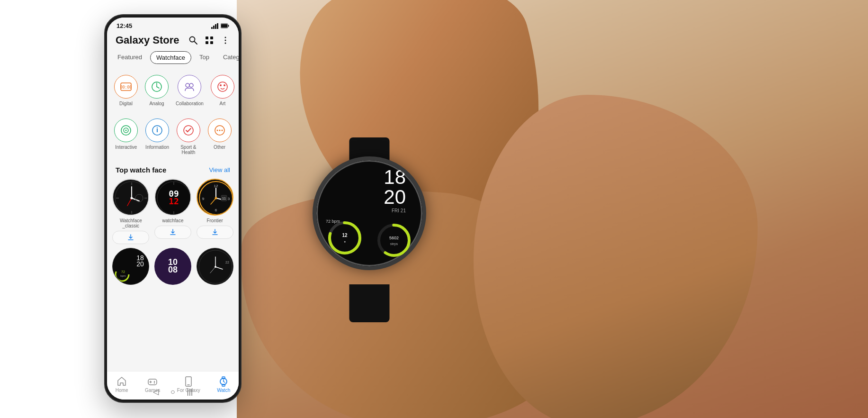  What do you see at coordinates (188, 150) in the screenshot?
I see `sport-health-label: Sport & Health` at bounding box center [188, 150].